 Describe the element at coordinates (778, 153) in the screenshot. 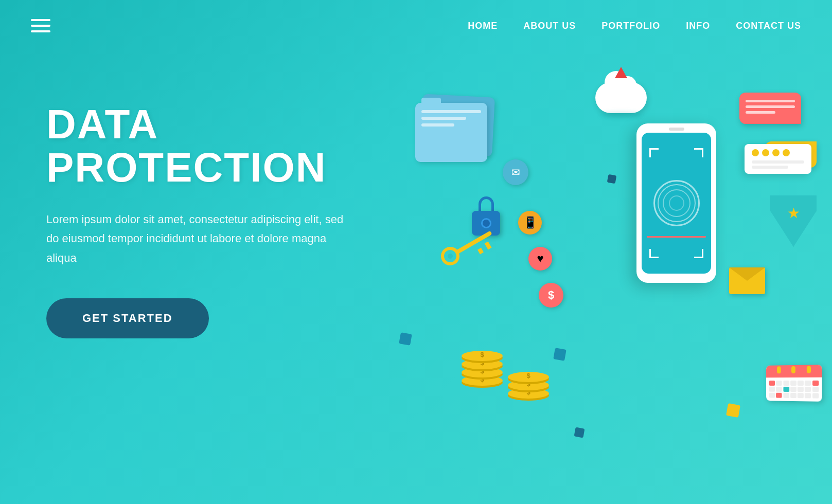

I see `password-dots` at that location.